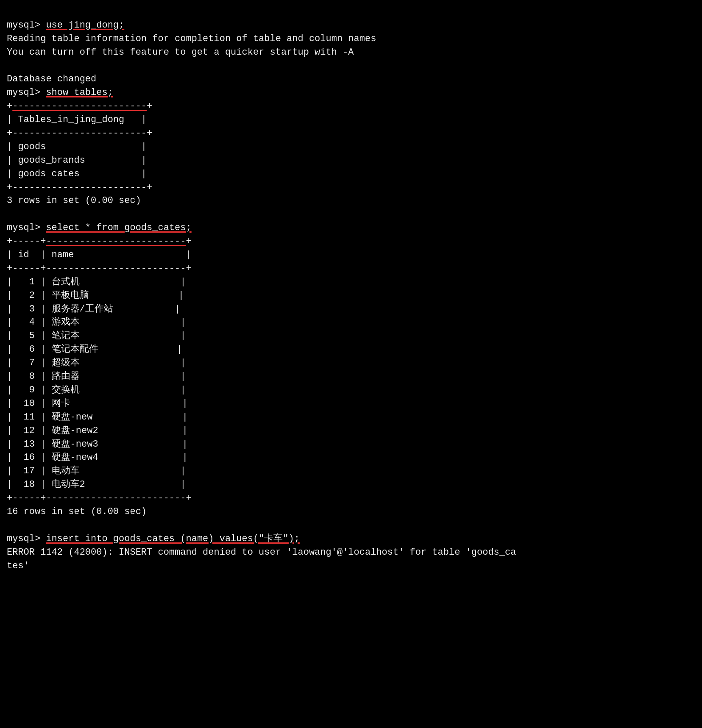 The width and height of the screenshot is (702, 728). Describe the element at coordinates (96, 322) in the screenshot. I see `table2-row-4: | 4 | 游戏本 |` at that location.